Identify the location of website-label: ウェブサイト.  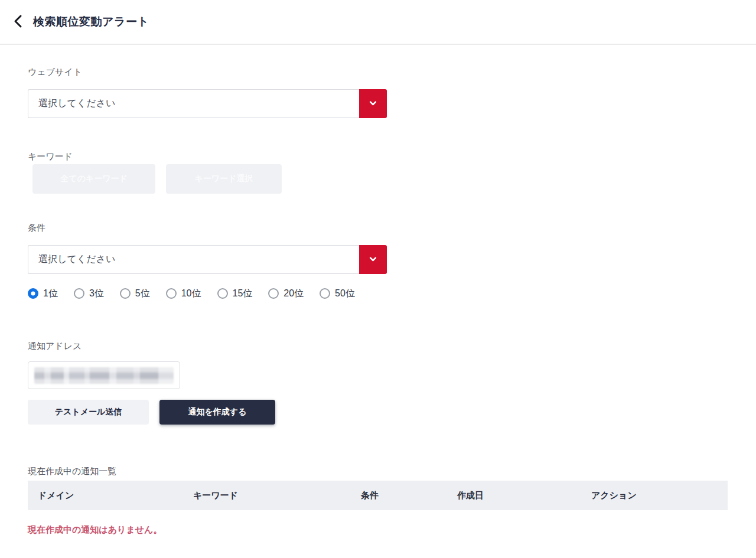
(392, 72).